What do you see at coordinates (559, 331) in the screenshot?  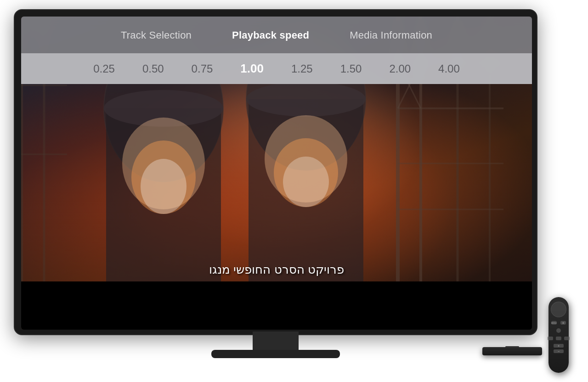 I see `remote-siri-button` at bounding box center [559, 331].